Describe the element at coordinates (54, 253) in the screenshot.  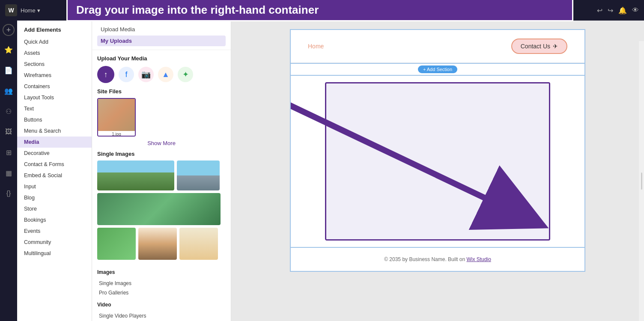
I see `elements-item-multilingual: Multilingual` at that location.